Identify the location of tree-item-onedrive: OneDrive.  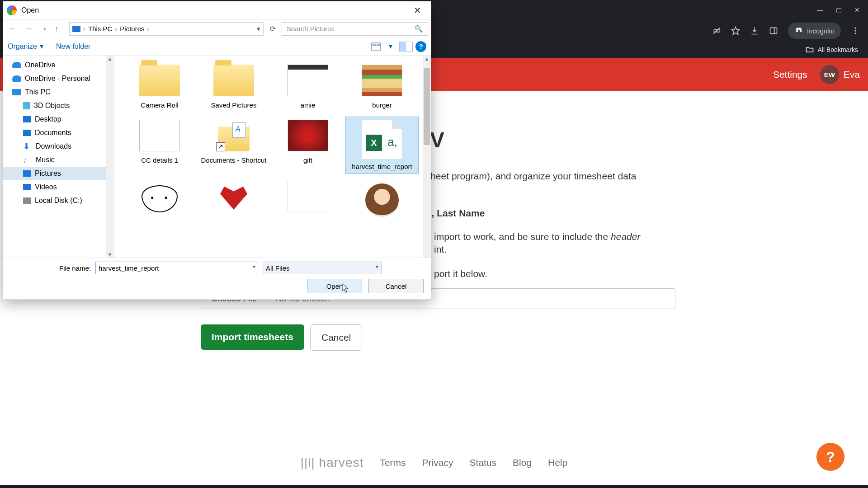
(59, 65).